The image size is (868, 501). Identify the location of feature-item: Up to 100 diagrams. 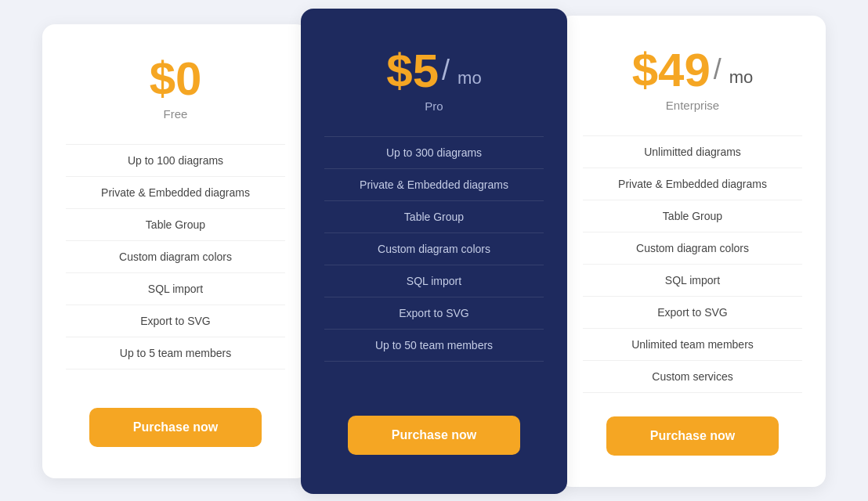
(175, 160).